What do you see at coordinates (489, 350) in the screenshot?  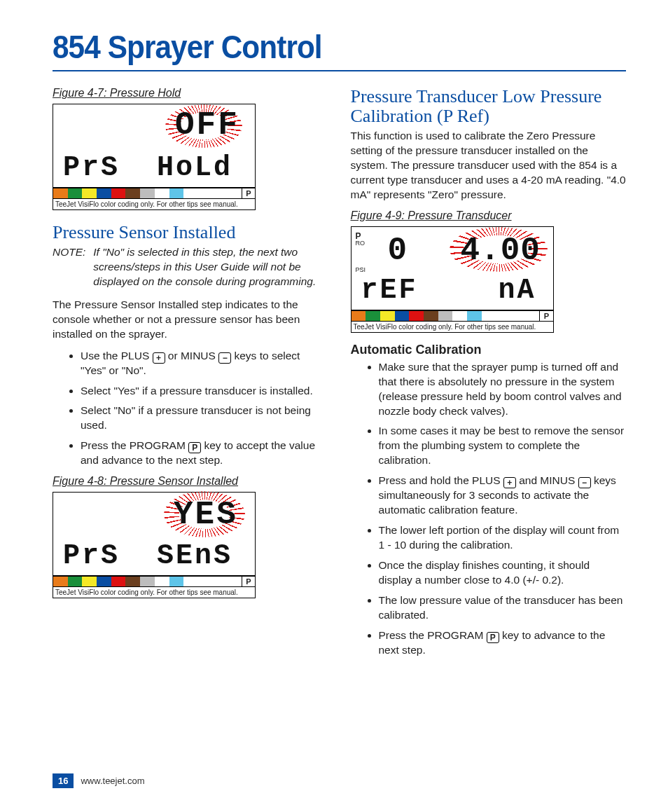 I see `heading-automatic-calibration: Automatic Calibration` at bounding box center [489, 350].